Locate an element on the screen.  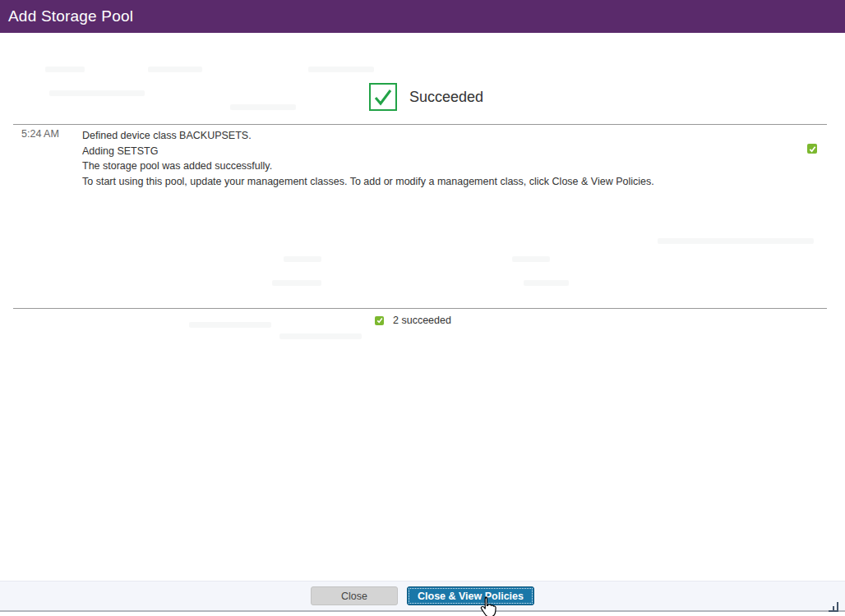
status-banner: Succeeded is located at coordinates (426, 97).